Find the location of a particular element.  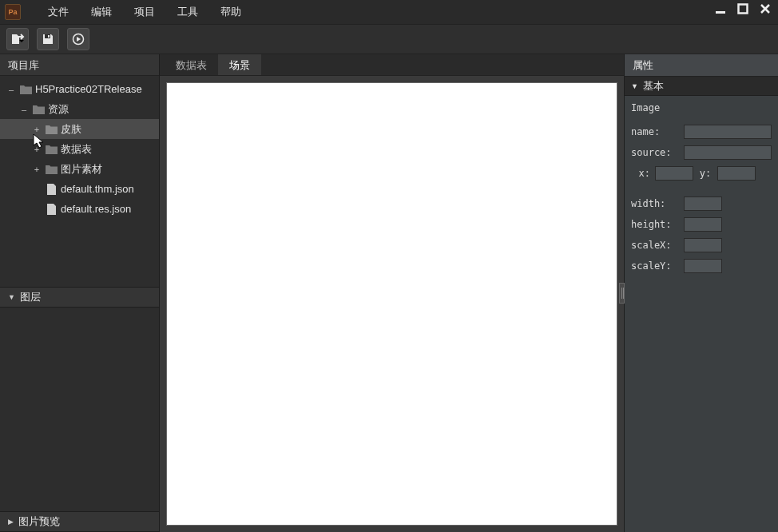

close-icon is located at coordinates (765, 9).